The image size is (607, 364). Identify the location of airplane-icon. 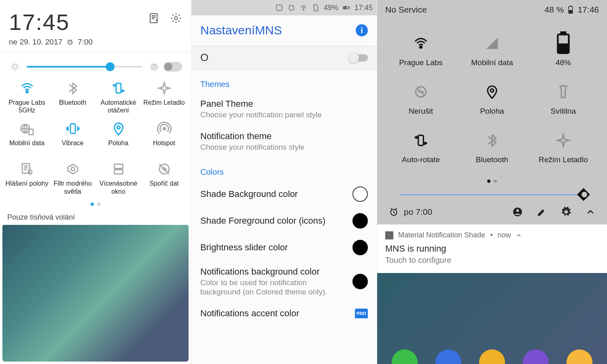
(164, 88).